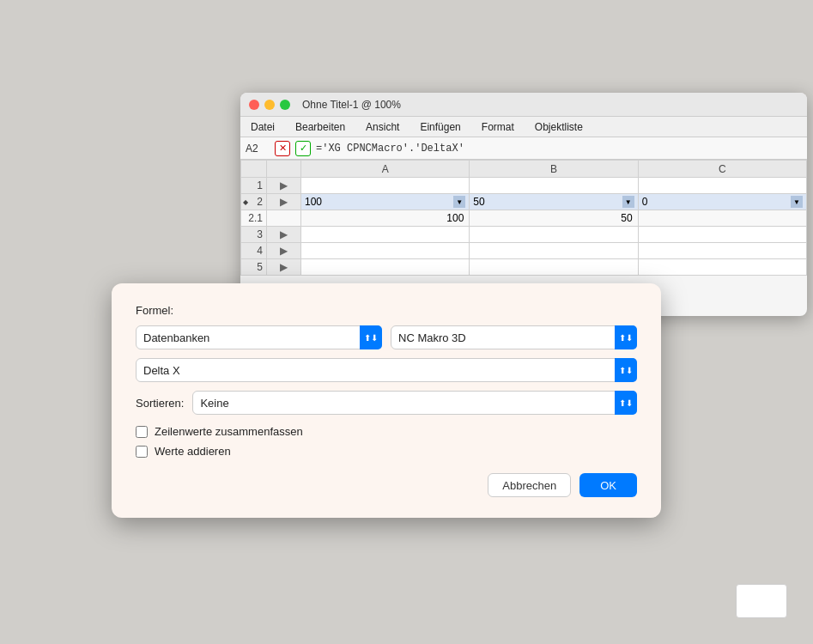 Image resolution: width=813 pixels, height=644 pixels. What do you see at coordinates (386, 337) in the screenshot?
I see `dialog-row-1: Datenbanken ⬆⬇ NC Makro 3D ⬆⬇` at bounding box center [386, 337].